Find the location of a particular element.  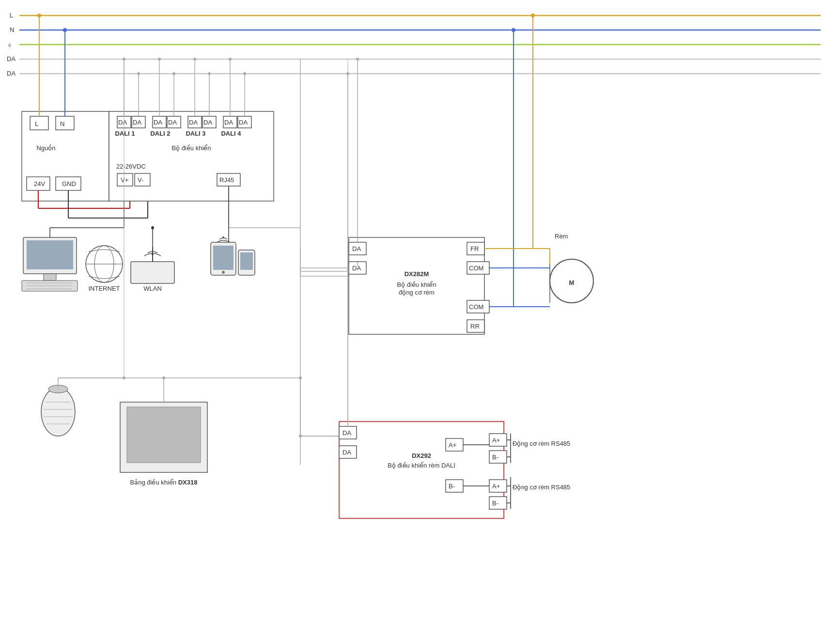

wlan-router-box is located at coordinates (153, 272).